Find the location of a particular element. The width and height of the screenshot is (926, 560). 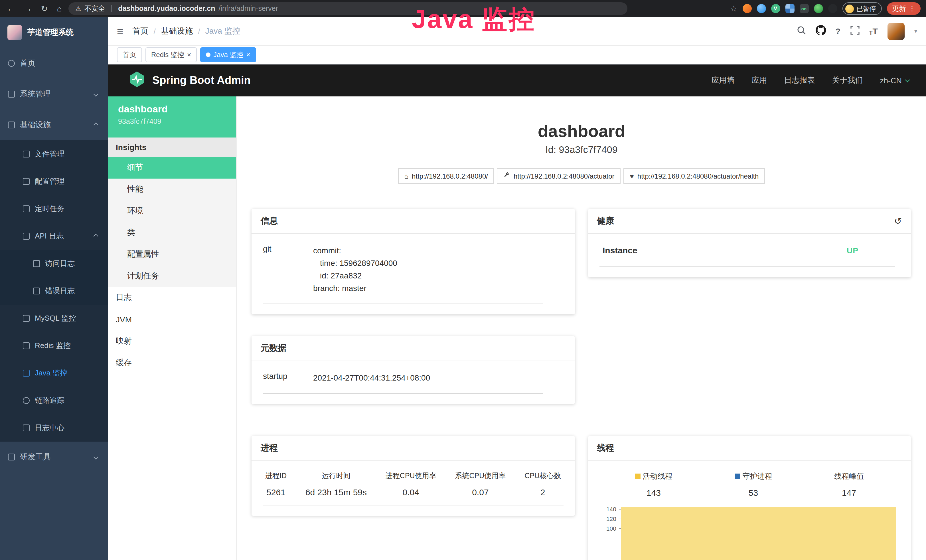

sba-item-caches: 缓存 is located at coordinates (172, 363).